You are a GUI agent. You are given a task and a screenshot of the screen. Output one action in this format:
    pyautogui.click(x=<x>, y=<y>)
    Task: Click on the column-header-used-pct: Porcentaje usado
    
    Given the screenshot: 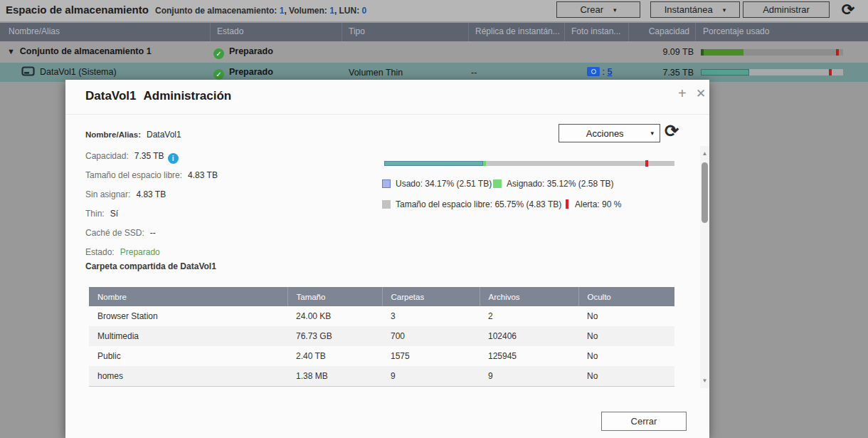 What is the action you would take?
    pyautogui.click(x=736, y=31)
    